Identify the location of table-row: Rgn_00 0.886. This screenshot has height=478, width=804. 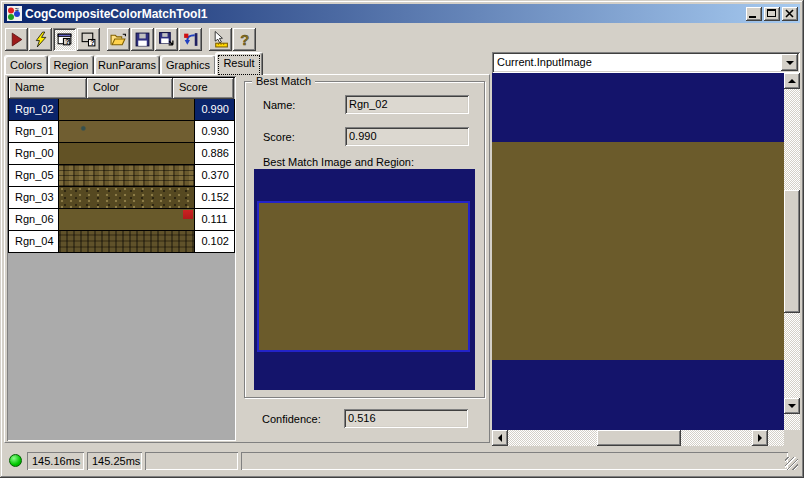
(122, 154).